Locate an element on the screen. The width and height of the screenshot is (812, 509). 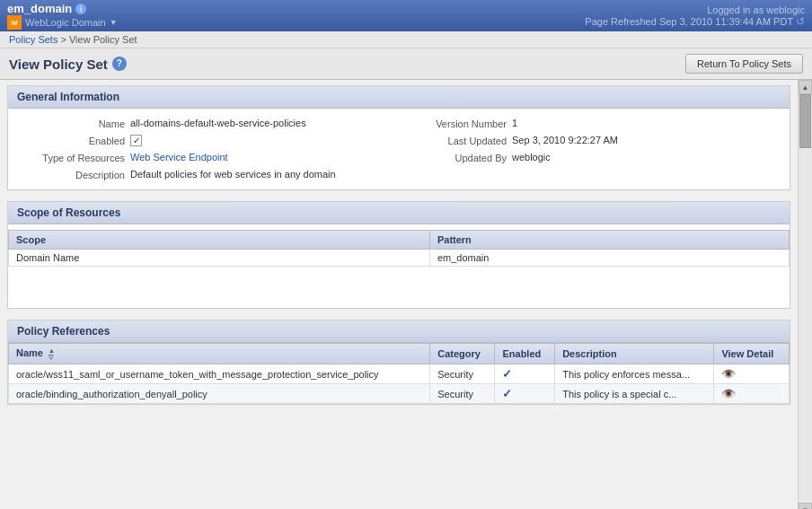
scroll-track is located at coordinates (805, 298).